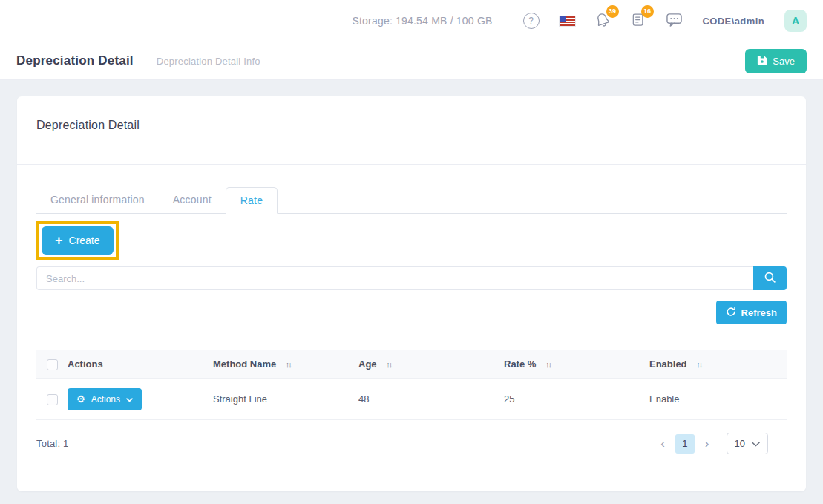  What do you see at coordinates (252, 200) in the screenshot?
I see `tab-rate: Rate` at bounding box center [252, 200].